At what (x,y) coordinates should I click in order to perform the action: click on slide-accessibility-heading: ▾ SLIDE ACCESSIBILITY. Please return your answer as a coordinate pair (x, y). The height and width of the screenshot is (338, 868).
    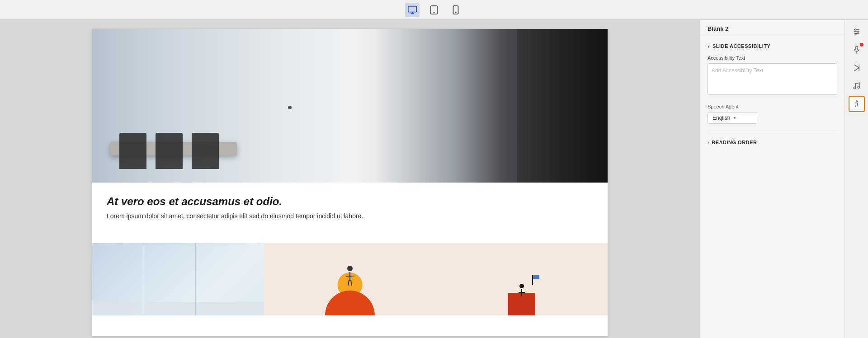
    Looking at the image, I should click on (772, 46).